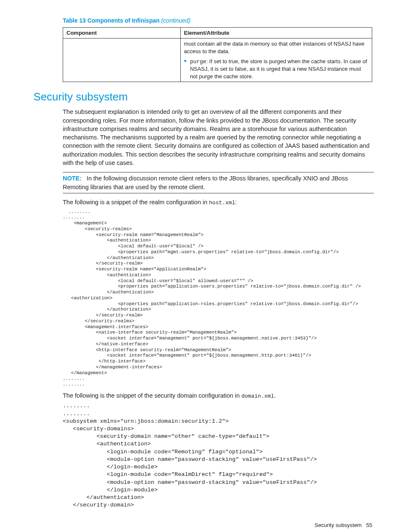 This screenshot has height=532, width=399. I want to click on table-cell-component, so click(122, 60).